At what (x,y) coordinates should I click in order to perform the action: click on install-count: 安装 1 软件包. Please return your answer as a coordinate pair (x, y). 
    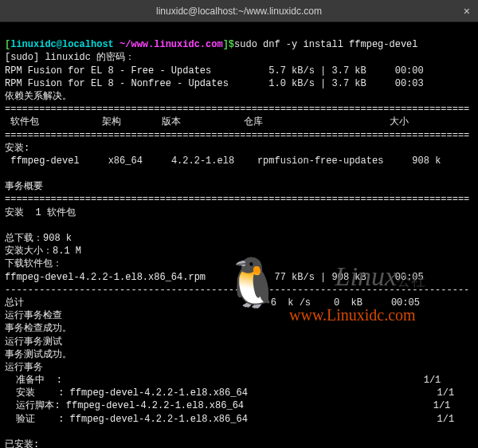
    Looking at the image, I should click on (40, 213).